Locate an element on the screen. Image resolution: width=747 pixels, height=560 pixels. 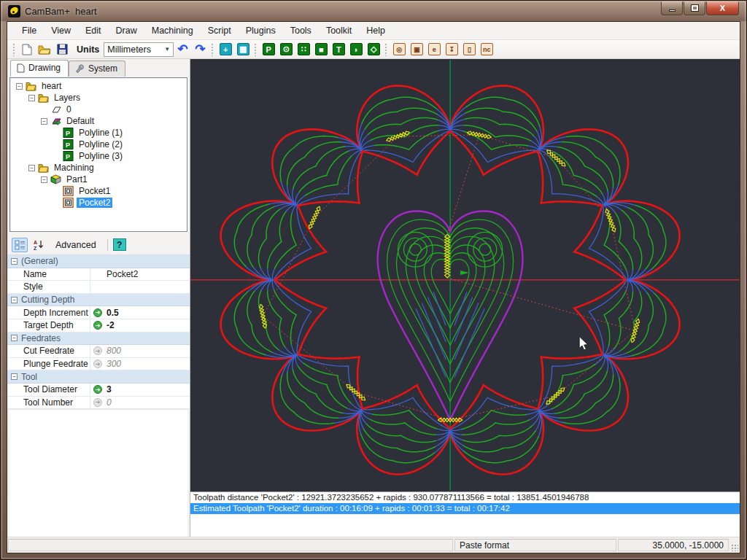
tree-item-0: 0 is located at coordinates (98, 109).